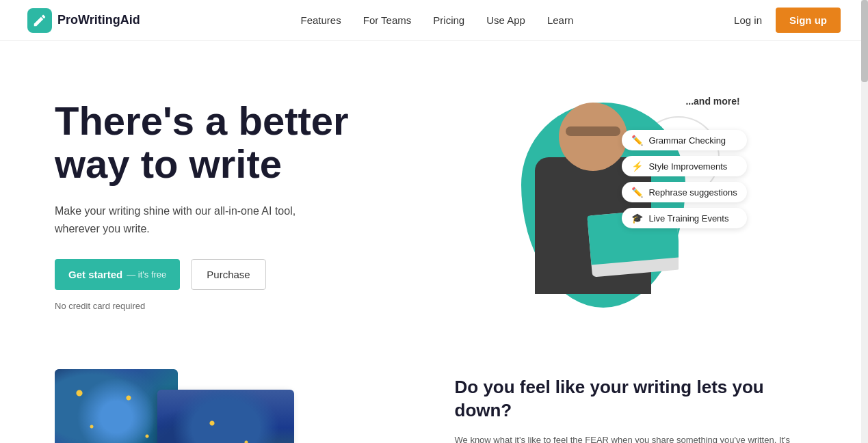 Image resolution: width=868 pixels, height=443 pixels. What do you see at coordinates (748, 21) in the screenshot?
I see `login-button: Log in` at bounding box center [748, 21].